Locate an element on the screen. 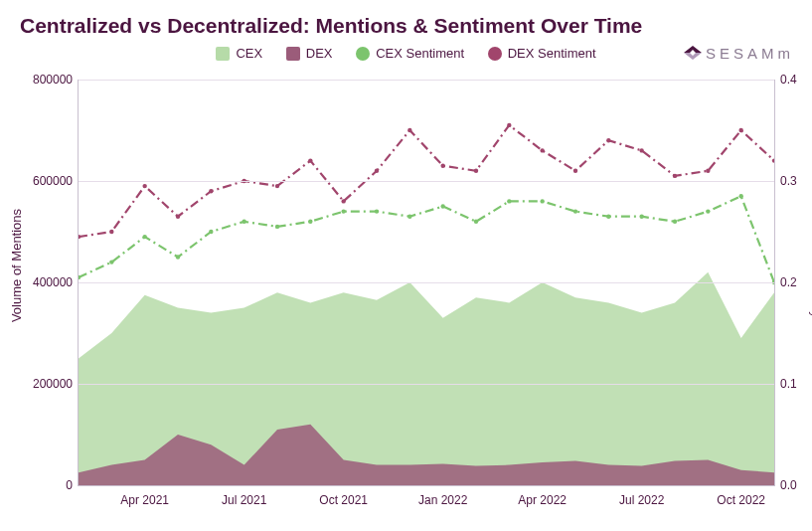 This screenshot has height=531, width=812. y2-tick: 0.4 is located at coordinates (789, 80).